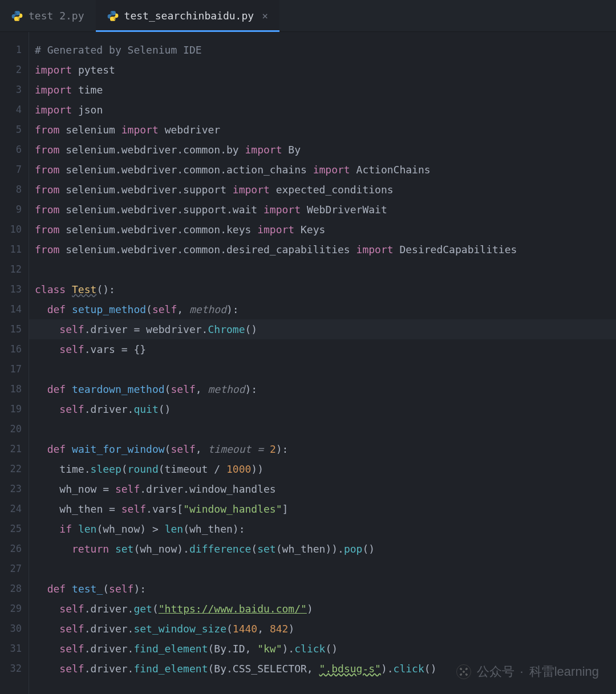 The image size is (616, 694). What do you see at coordinates (528, 672) in the screenshot?
I see `watermark: 公众号 · 科雷learning` at bounding box center [528, 672].